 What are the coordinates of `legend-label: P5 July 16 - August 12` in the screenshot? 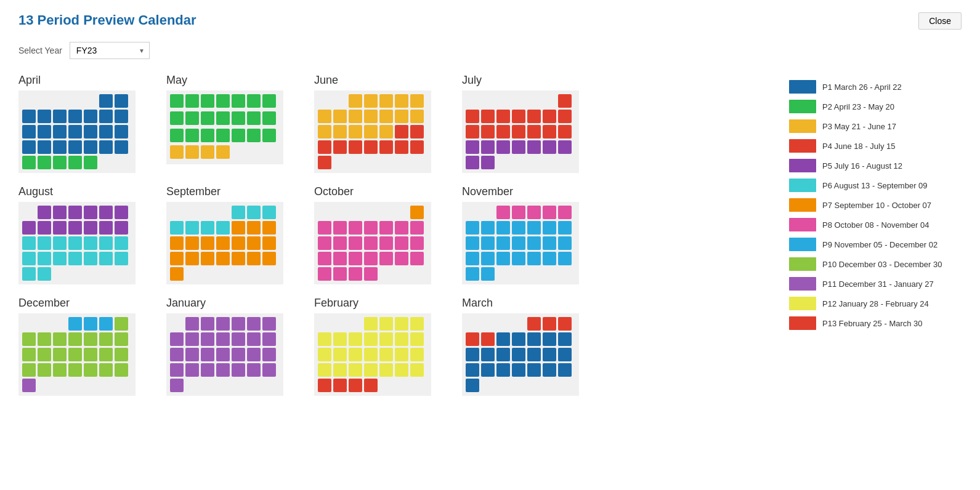 It's located at (862, 166).